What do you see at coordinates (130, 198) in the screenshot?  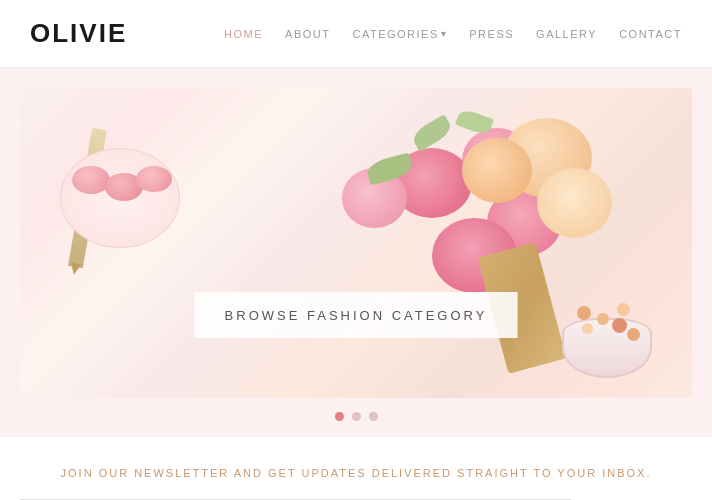 I see `macarons-decoration` at bounding box center [130, 198].